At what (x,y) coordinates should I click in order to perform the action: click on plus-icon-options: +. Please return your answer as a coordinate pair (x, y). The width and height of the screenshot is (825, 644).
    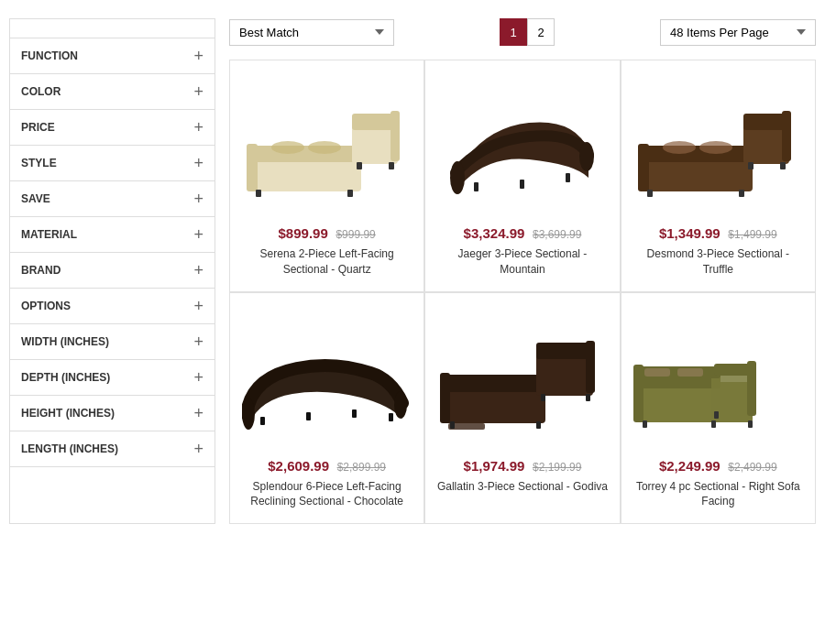
    Looking at the image, I should click on (198, 306).